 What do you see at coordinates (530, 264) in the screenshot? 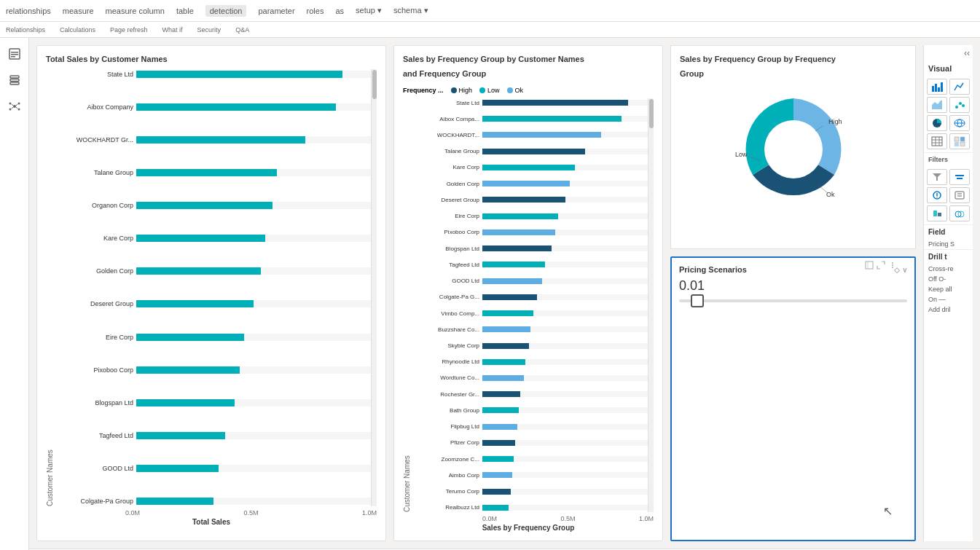
I see `table-row: Tagfeed Ltd` at bounding box center [530, 264].